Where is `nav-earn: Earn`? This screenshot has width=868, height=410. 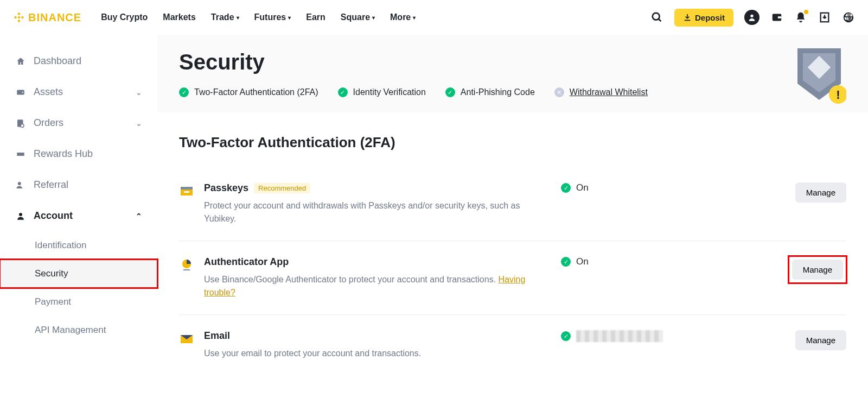 nav-earn: Earn is located at coordinates (316, 17).